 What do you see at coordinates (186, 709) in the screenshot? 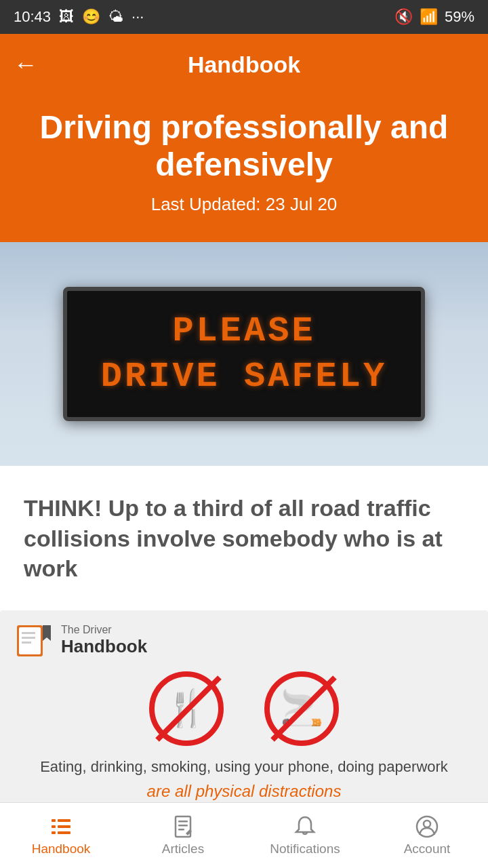
I see `no-eating-icon: 🍴` at bounding box center [186, 709].